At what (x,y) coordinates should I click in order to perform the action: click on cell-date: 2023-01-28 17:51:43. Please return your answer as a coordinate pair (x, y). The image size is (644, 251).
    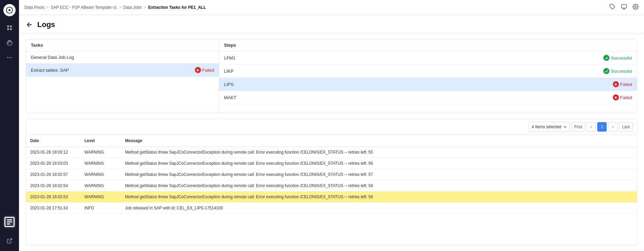
    Looking at the image, I should click on (53, 208).